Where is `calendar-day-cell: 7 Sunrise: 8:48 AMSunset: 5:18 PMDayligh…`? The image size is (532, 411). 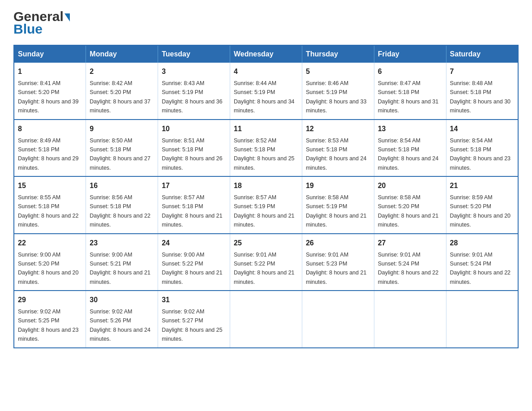 calendar-day-cell: 7 Sunrise: 8:48 AMSunset: 5:18 PMDayligh… is located at coordinates (482, 91).